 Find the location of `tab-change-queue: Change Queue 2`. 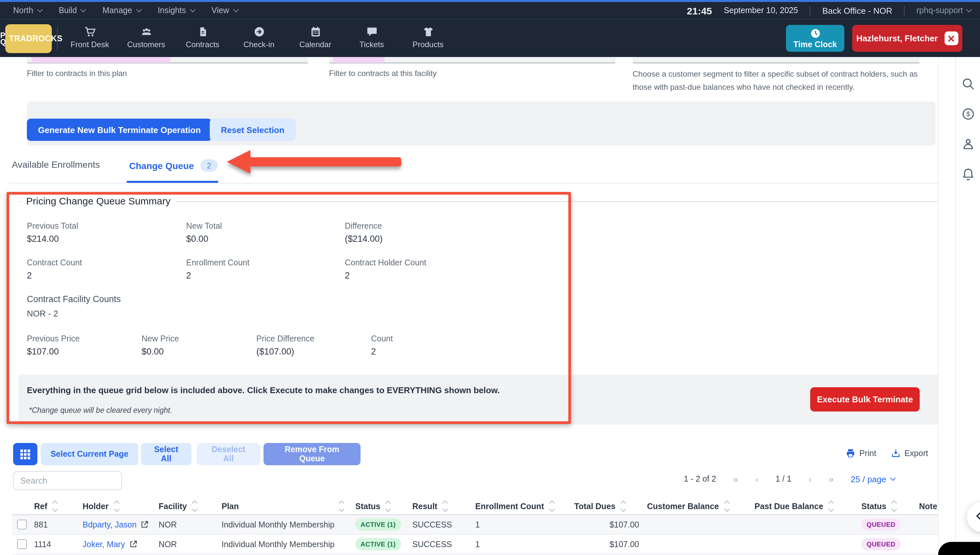

tab-change-queue: Change Queue 2 is located at coordinates (174, 165).